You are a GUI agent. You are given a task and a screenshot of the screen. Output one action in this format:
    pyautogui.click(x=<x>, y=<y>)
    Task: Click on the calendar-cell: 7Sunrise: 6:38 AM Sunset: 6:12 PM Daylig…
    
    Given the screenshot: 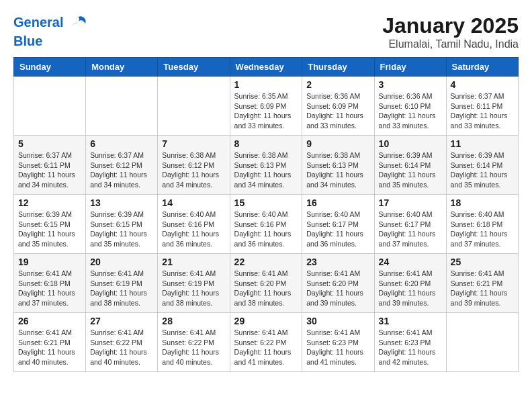 What is the action you would take?
    pyautogui.click(x=193, y=165)
    